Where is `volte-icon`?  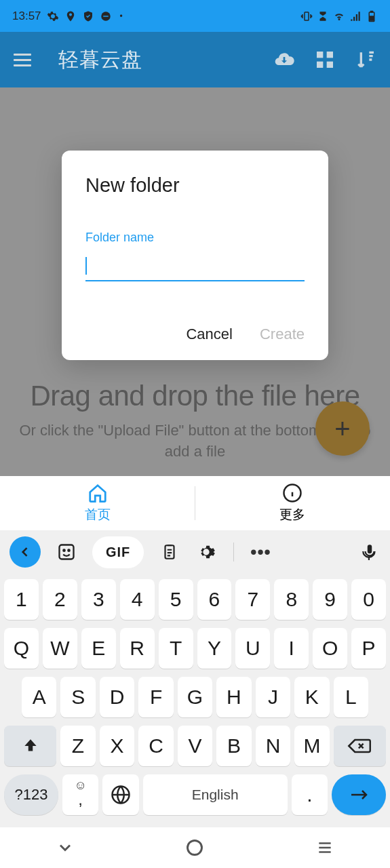
volte-icon is located at coordinates (323, 16).